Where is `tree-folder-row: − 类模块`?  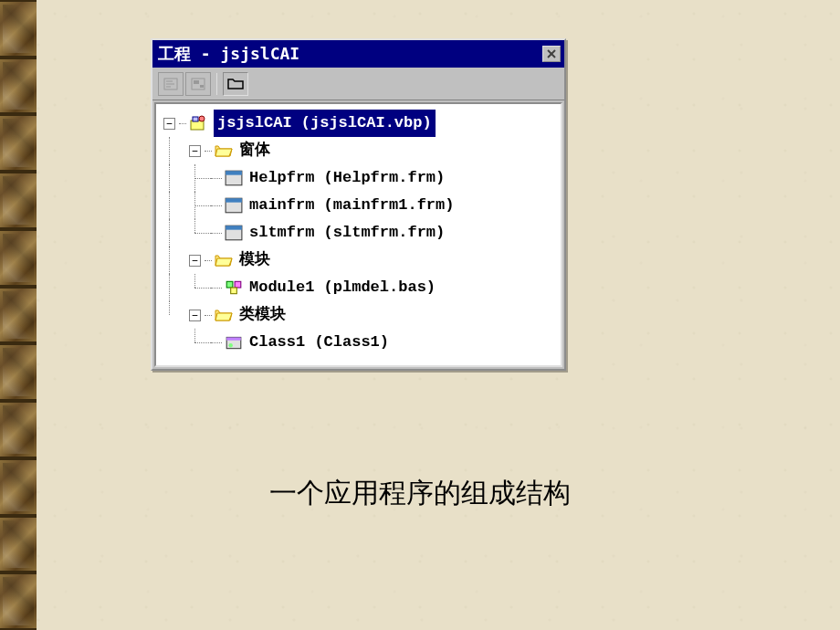 tree-folder-row: − 类模块 is located at coordinates (358, 315).